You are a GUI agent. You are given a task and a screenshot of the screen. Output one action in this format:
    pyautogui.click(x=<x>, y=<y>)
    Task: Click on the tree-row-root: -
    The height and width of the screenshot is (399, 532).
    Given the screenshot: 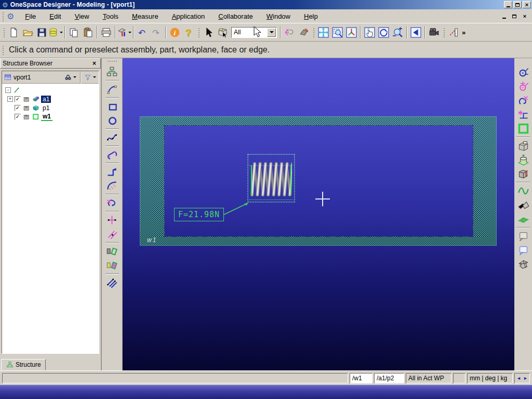 What is the action you would take?
    pyautogui.click(x=50, y=90)
    